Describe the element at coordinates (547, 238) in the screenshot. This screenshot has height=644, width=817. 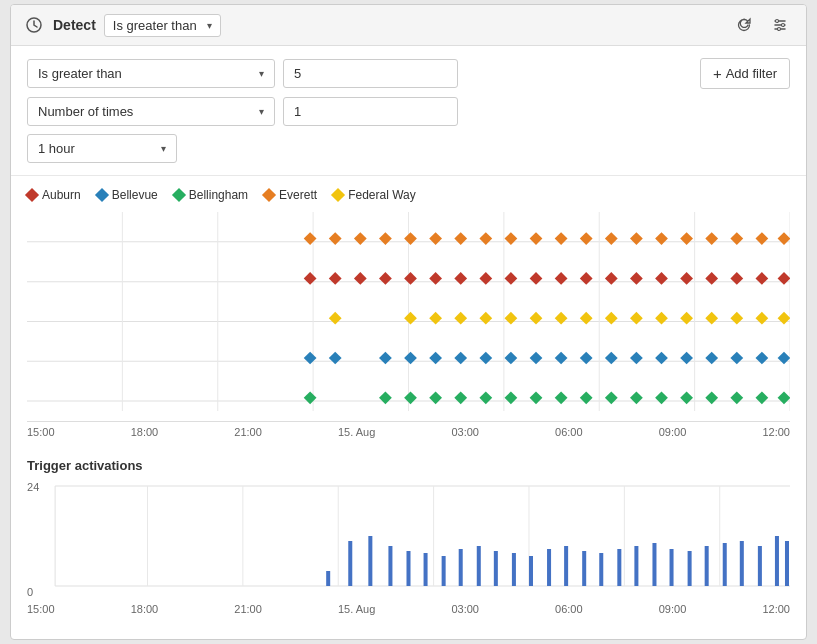
I see `everett-dots` at that location.